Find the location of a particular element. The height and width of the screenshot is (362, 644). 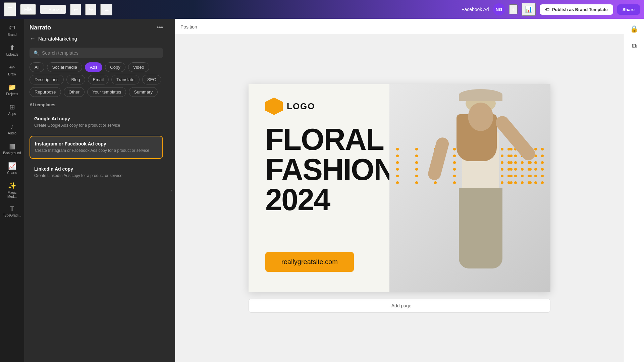

sidebar-item-apps: ⊞ Apps is located at coordinates (12, 109).